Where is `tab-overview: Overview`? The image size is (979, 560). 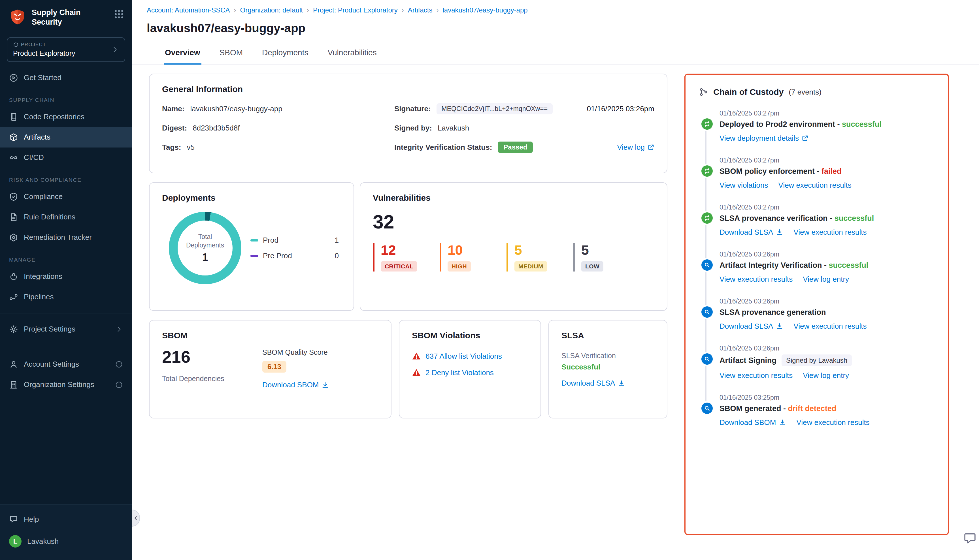 tab-overview: Overview is located at coordinates (182, 54).